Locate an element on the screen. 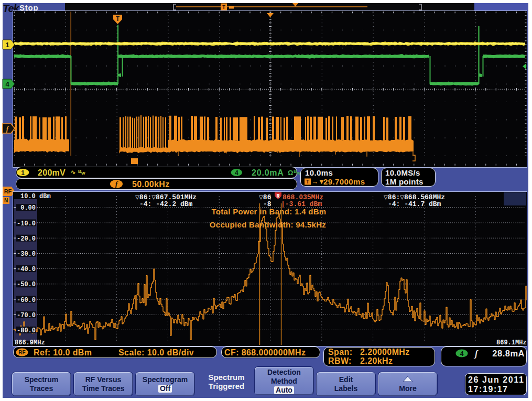 This screenshot has height=401, width=532. svg-text: -80.0 is located at coordinates (26, 331).